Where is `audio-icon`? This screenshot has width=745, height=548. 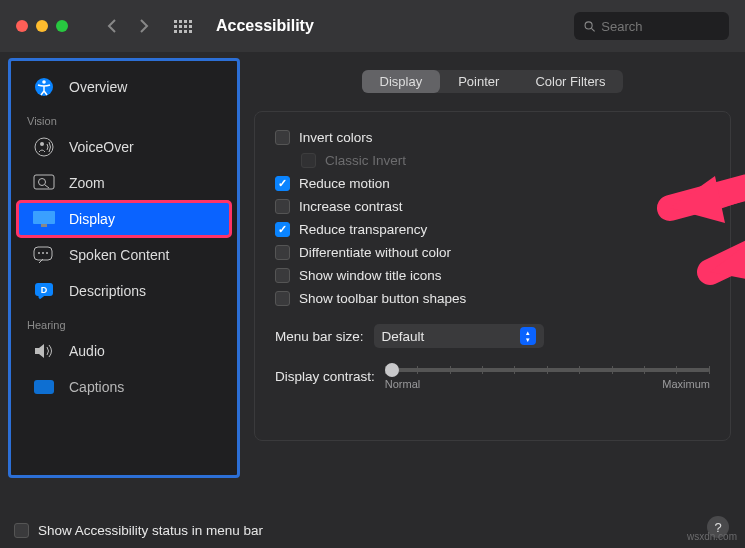 audio-icon is located at coordinates (44, 351).